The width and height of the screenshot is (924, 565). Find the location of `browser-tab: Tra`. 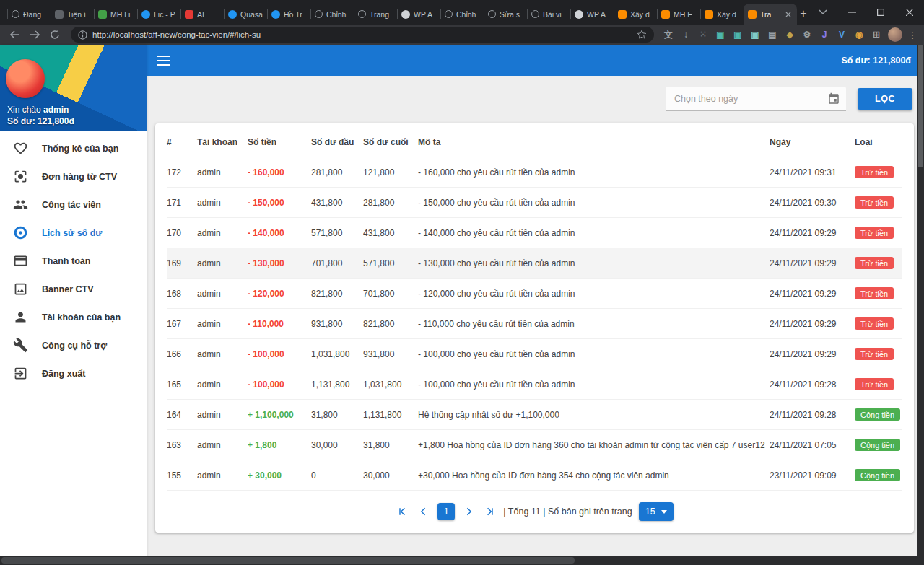

browser-tab: Tra is located at coordinates (770, 14).